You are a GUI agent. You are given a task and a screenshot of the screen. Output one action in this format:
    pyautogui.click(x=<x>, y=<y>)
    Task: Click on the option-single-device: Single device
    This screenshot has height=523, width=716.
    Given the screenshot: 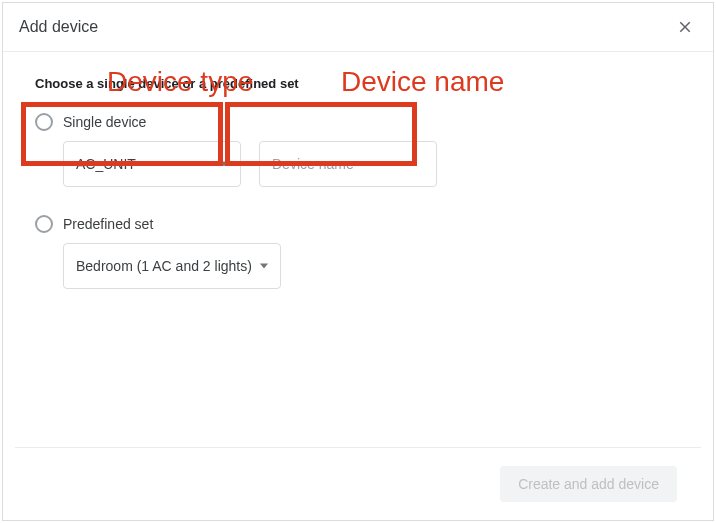 What is the action you would take?
    pyautogui.click(x=358, y=122)
    